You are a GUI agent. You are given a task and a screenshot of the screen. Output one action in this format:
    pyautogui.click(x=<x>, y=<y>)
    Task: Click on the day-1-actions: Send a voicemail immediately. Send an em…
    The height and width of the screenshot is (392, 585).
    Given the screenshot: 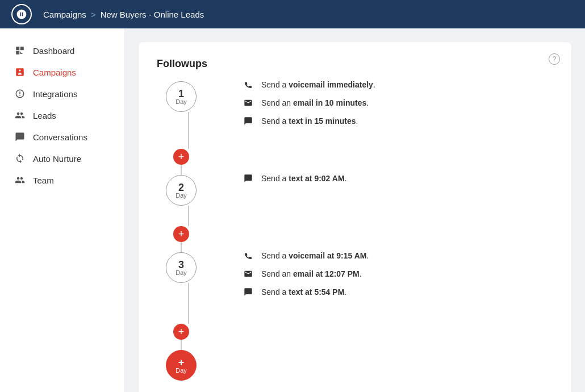 What is the action you would take?
    pyautogui.click(x=309, y=103)
    